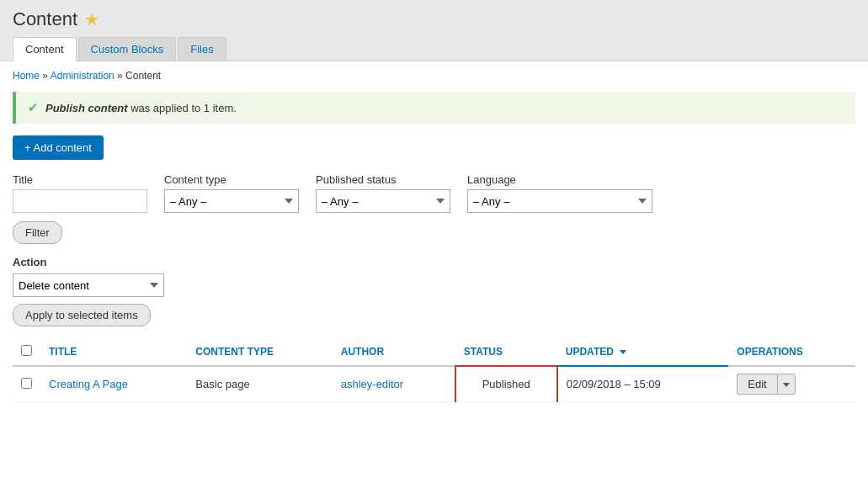 This screenshot has height=488, width=868. Describe the element at coordinates (87, 108) in the screenshot. I see `success-action: Publish content` at that location.